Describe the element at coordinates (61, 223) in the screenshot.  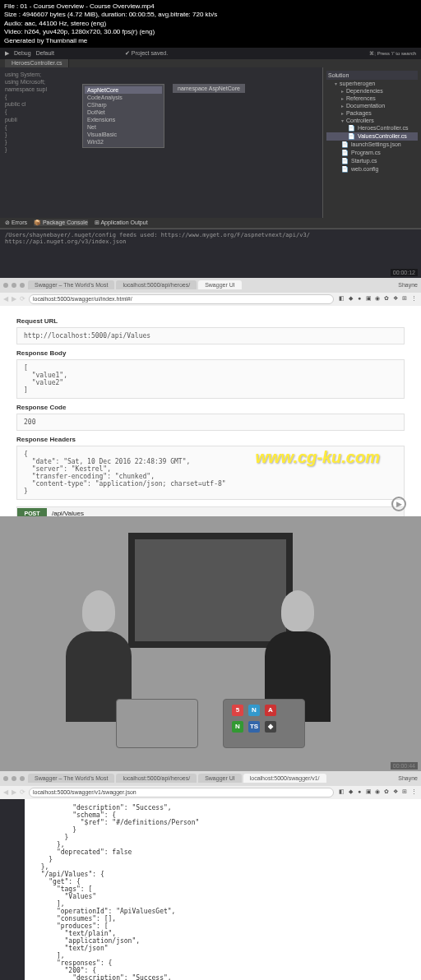
I see `tab-package-console: 📦 Package Console` at that location.